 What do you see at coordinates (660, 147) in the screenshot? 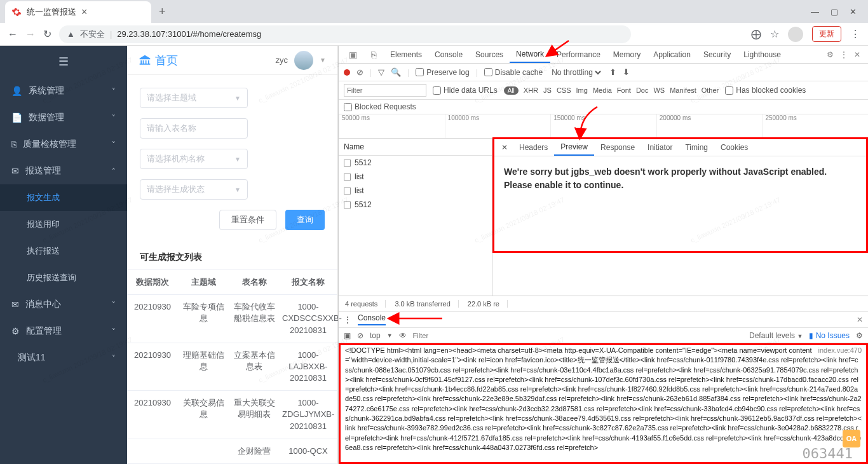
I see `detail-tab-initiator: Initiator` at bounding box center [660, 147].